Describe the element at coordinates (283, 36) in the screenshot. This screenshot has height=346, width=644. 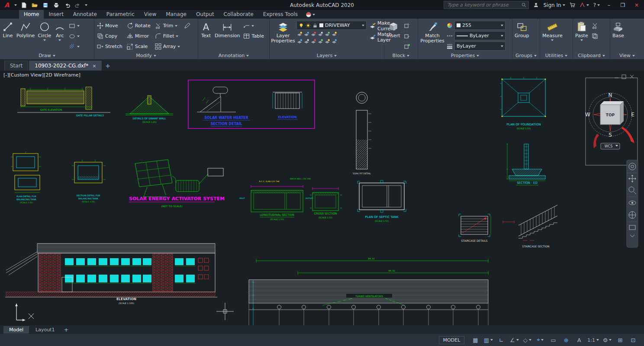
I see `layer-properties-button: Layer Properties` at that location.